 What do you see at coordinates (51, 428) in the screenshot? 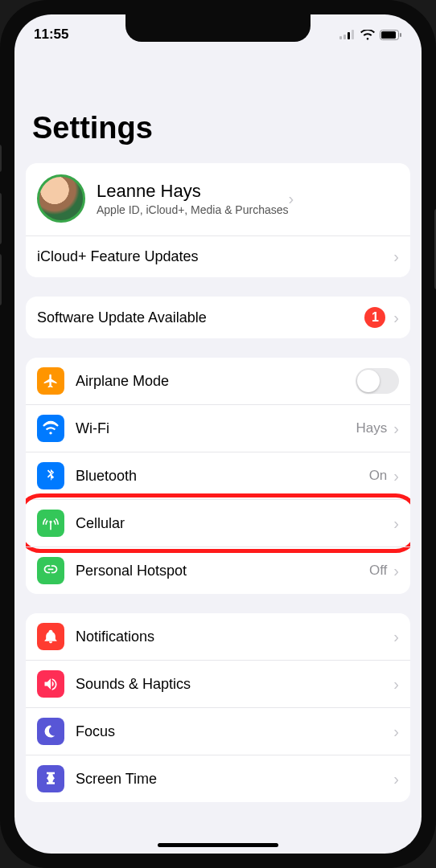
I see `wifi-icon` at bounding box center [51, 428].